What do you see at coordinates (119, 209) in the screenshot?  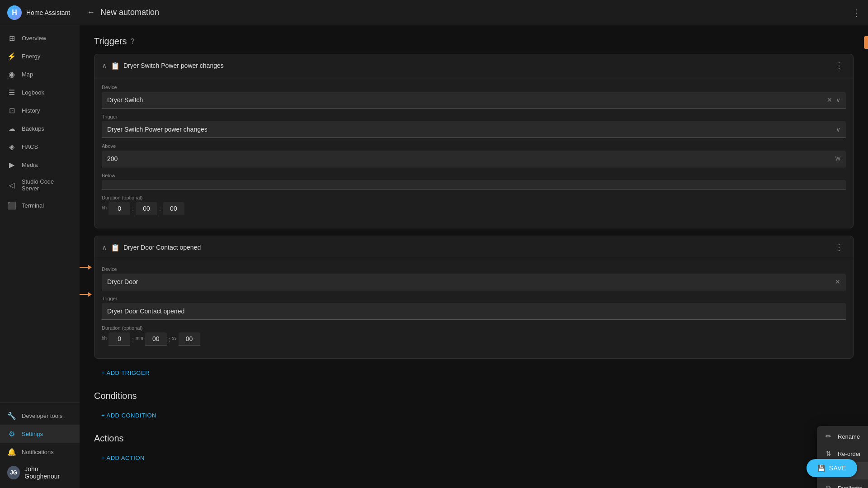 I see `trigger-1-duration-hh` at bounding box center [119, 209].